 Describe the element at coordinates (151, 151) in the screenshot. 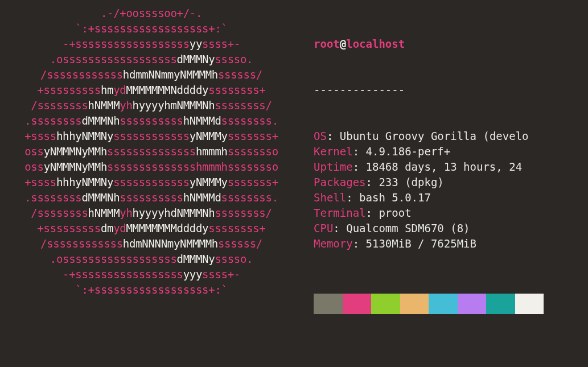

I see `ascii-segment: ssssssssssssss` at that location.